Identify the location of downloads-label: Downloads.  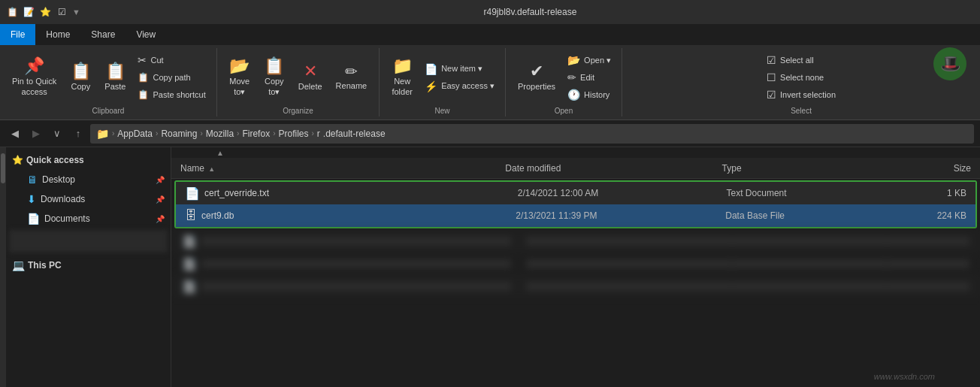
(63, 199).